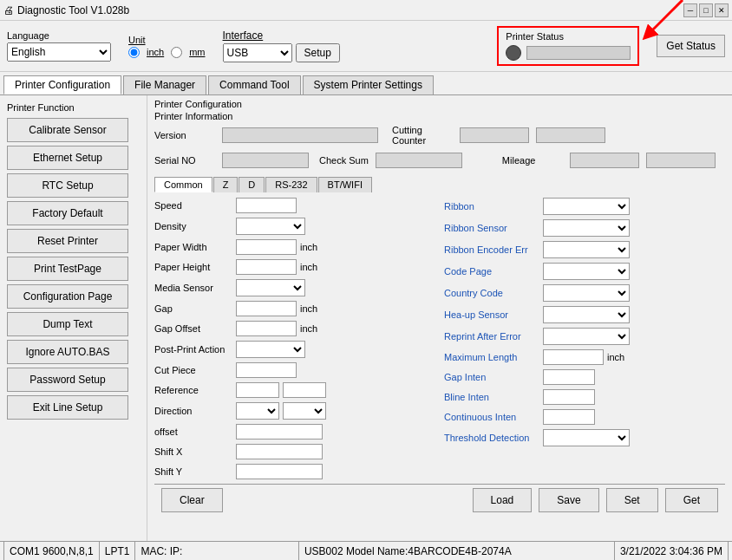 The image size is (732, 560). What do you see at coordinates (266, 309) in the screenshot?
I see `gap-input` at bounding box center [266, 309].